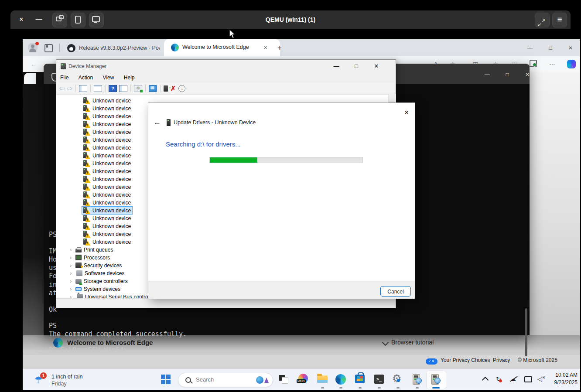  I want to click on m365-copilot-button: M365, so click(304, 379).